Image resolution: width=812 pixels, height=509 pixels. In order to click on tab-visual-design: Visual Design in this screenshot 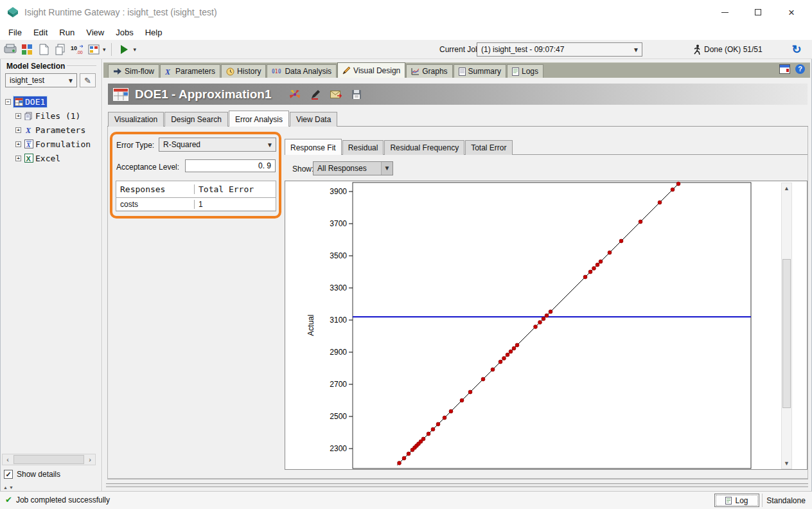, I will do `click(371, 70)`.